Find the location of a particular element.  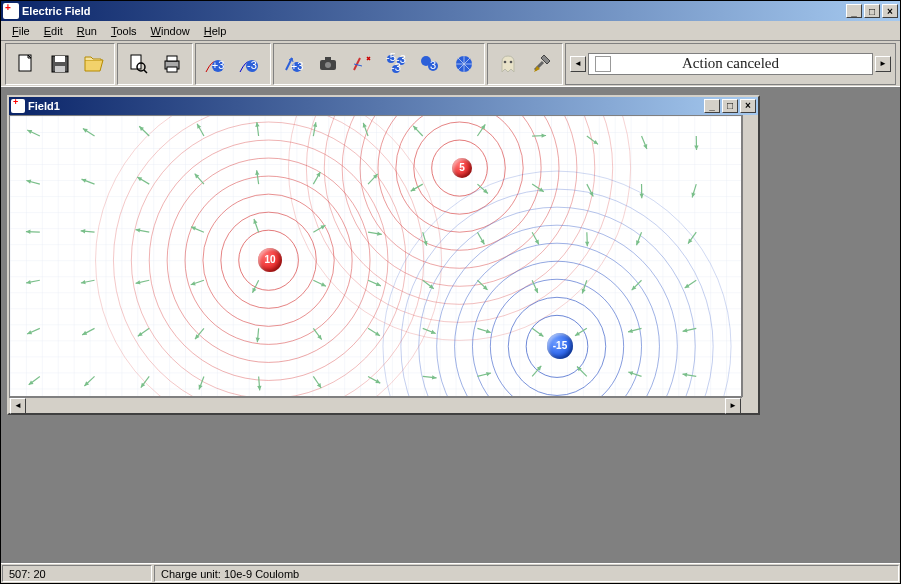

docwell-banner: Action canceled is located at coordinates (730, 64).